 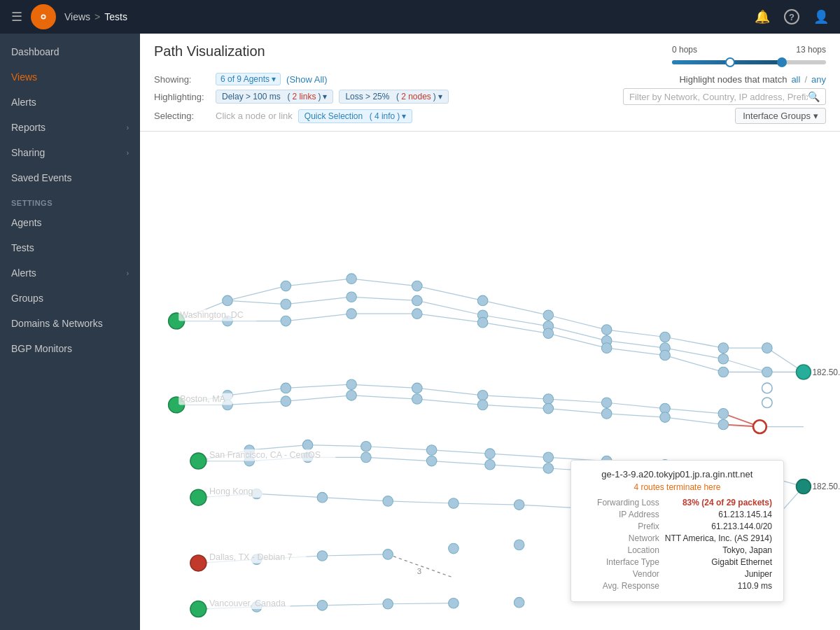 I want to click on tooltip-row: NetworkNTT America, Inc. (AS 2914), so click(x=678, y=538).